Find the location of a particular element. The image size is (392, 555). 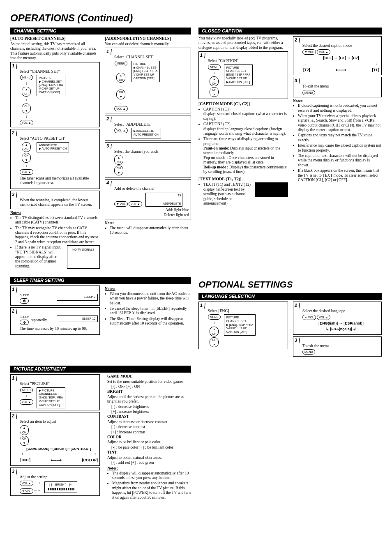

bar-channel-setting: CHANNEL SETTING is located at coordinates (101, 31).